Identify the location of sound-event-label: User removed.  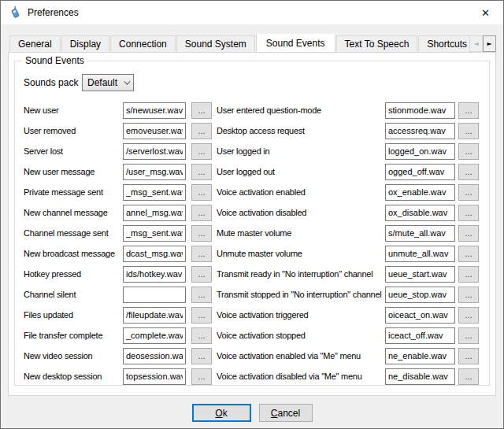
(73, 131).